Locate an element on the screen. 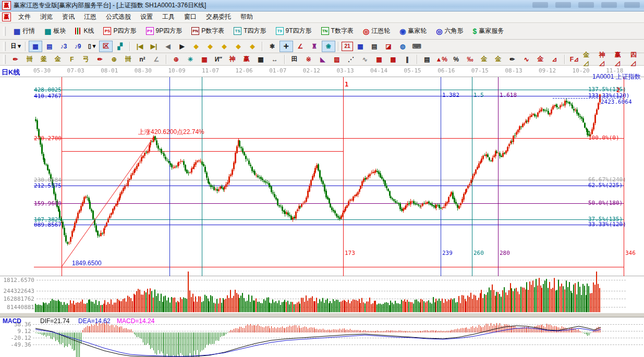 Image resolution: width=644 pixels, height=357 pixels. menu-item-公式选股: 公式选股 is located at coordinates (118, 17).